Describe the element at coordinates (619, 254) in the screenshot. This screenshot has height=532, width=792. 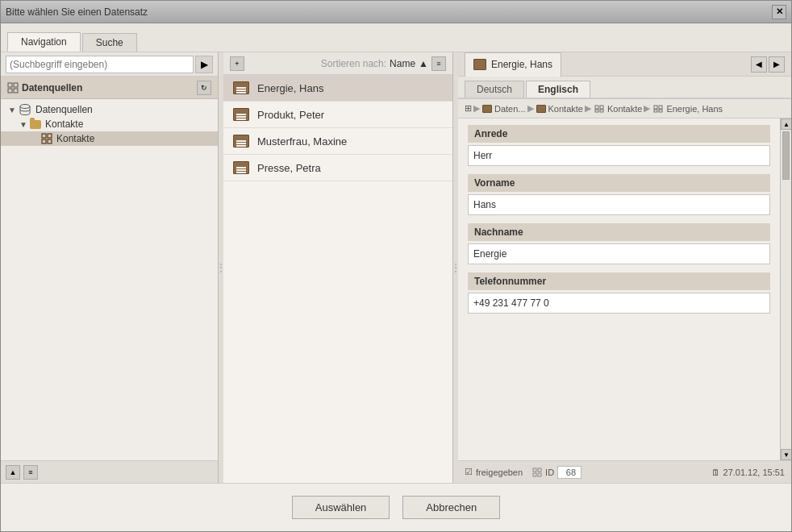
I see `field-input-nachname` at that location.